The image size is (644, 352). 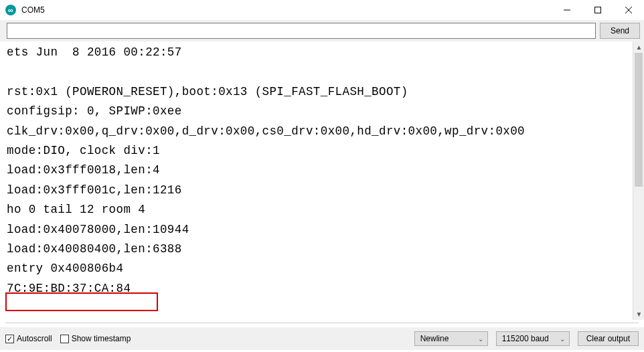 What do you see at coordinates (96, 339) in the screenshot?
I see `timestamp-checkbox: Show timestamp` at bounding box center [96, 339].